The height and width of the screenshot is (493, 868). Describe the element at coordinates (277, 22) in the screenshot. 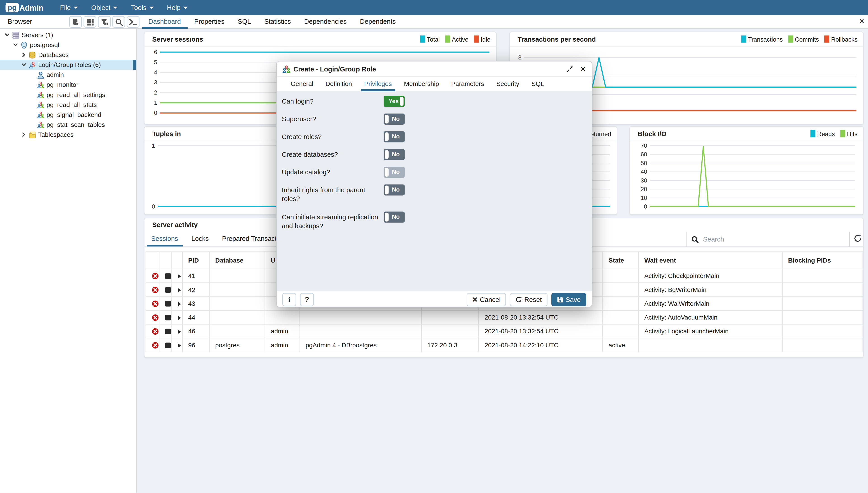

I see `tab-statistics: Statistics` at that location.